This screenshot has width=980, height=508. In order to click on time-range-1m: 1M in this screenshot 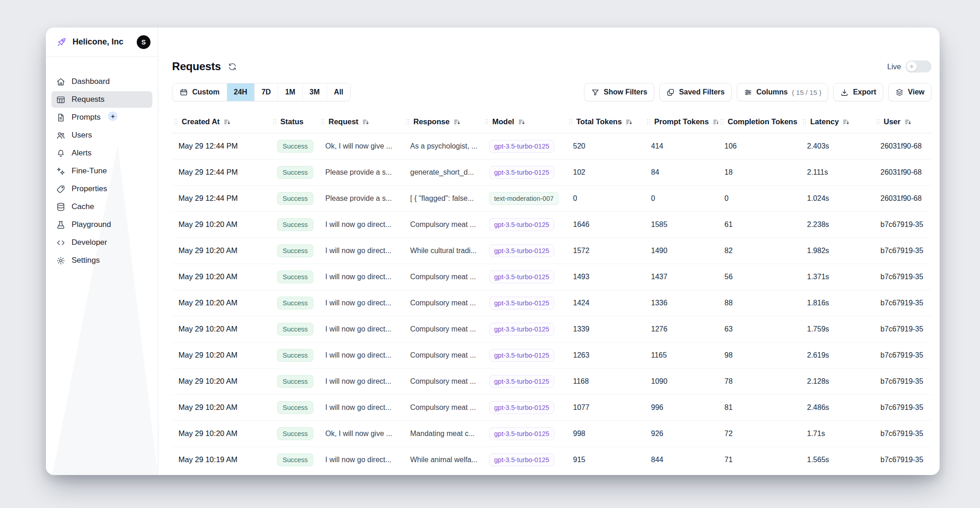, I will do `click(290, 92)`.